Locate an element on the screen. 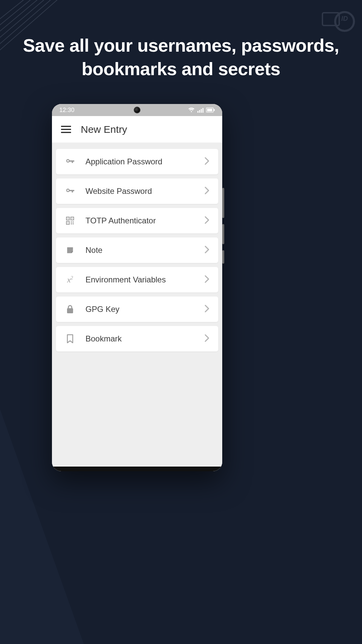 The height and width of the screenshot is (644, 362). entry-bookmark: Bookmark is located at coordinates (137, 339).